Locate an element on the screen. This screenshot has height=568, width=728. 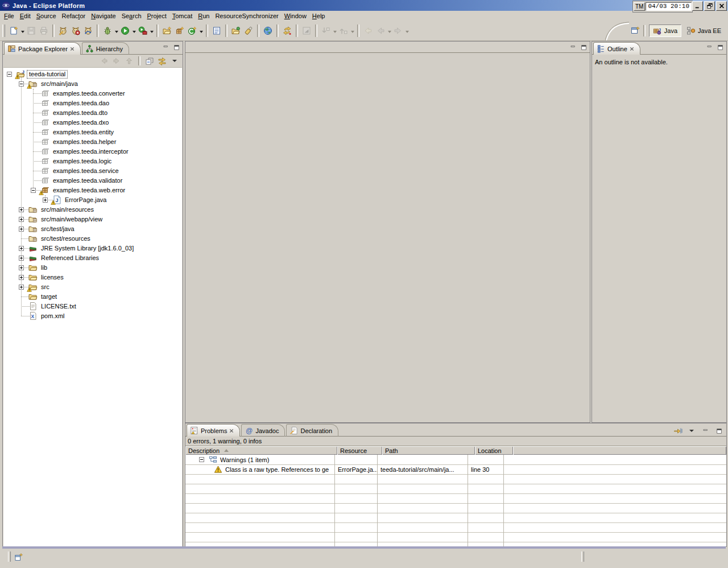
problem-row: Class is a raw type. References to geErr… is located at coordinates (456, 469).